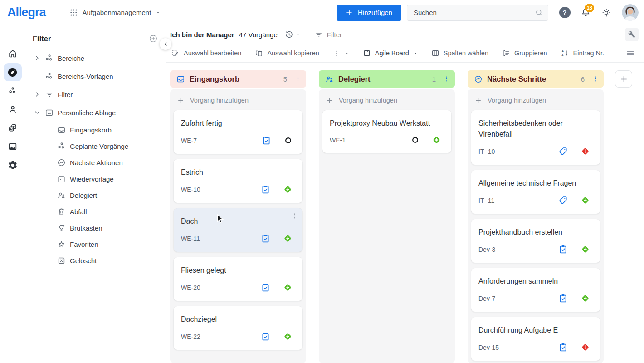  What do you see at coordinates (181, 101) in the screenshot?
I see `plus-icon` at bounding box center [181, 101].